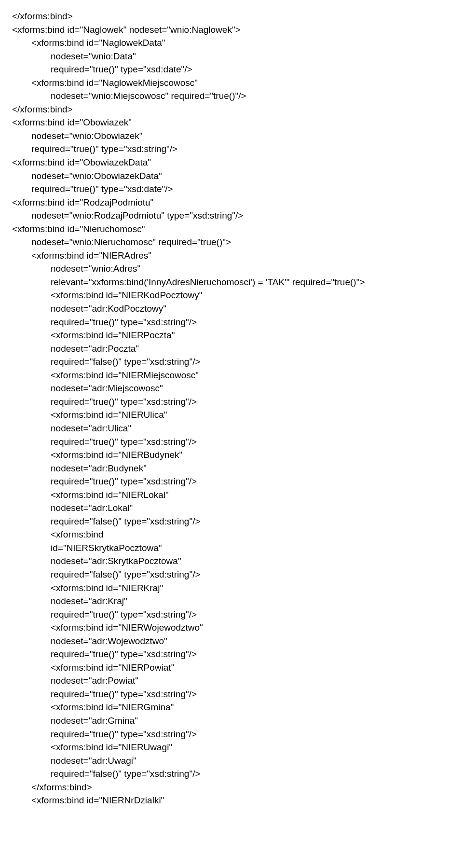  Describe the element at coordinates (232, 203) in the screenshot. I see `code-line: <xforms:bind id="RodzajPodmiotu"` at that location.